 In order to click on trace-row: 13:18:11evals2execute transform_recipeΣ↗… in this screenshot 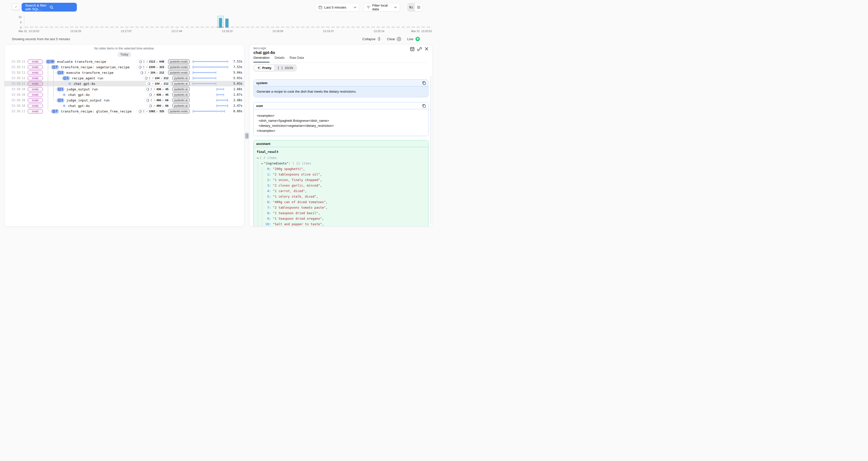, I will do `click(124, 73)`.